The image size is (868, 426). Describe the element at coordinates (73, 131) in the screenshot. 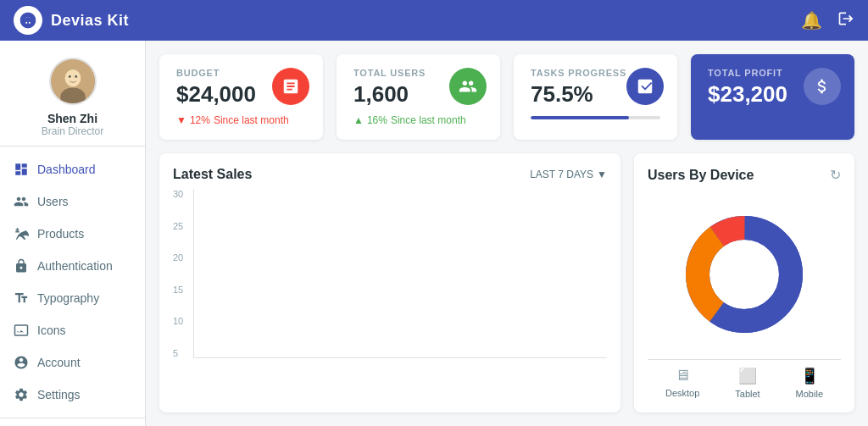

I see `profile-role: Brain Director` at that location.